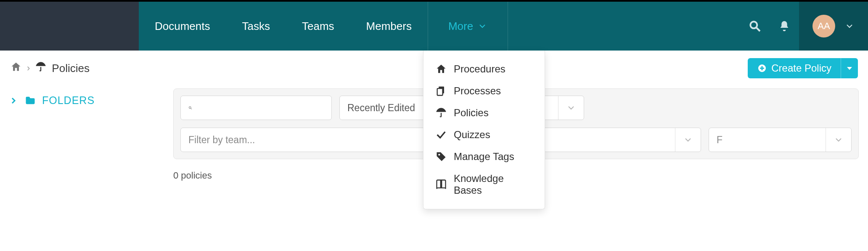  I want to click on create-policy-label: Create Policy, so click(802, 68).